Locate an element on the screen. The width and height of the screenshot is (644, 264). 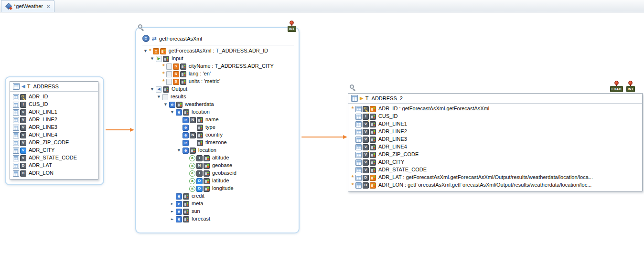
source-table-header: ◀ T_ADDRESS is located at coordinates (54, 87).